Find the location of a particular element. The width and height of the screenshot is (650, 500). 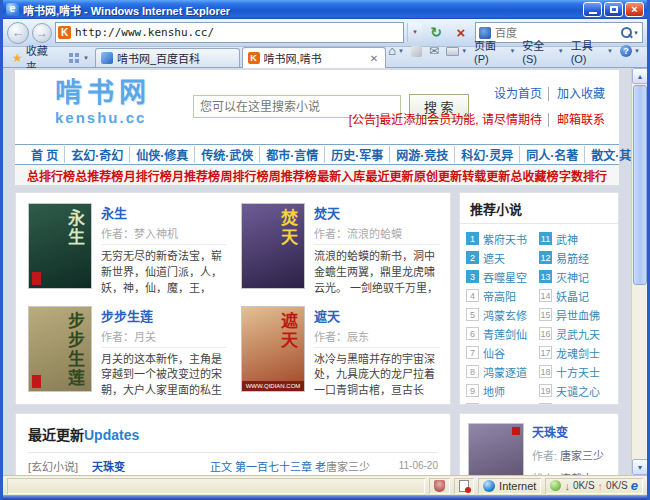

ranking-nav-item-11: 字数排行 is located at coordinates (583, 176).